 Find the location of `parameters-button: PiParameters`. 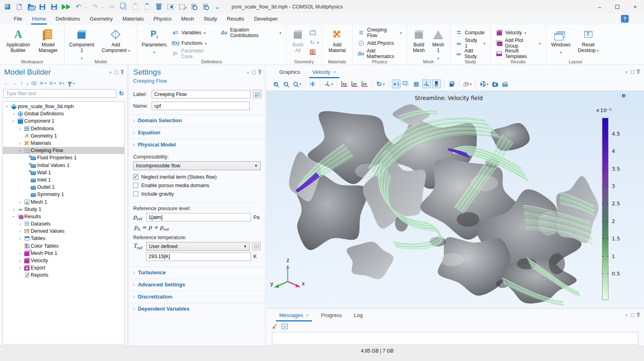

parameters-button: PiParameters is located at coordinates (154, 42).